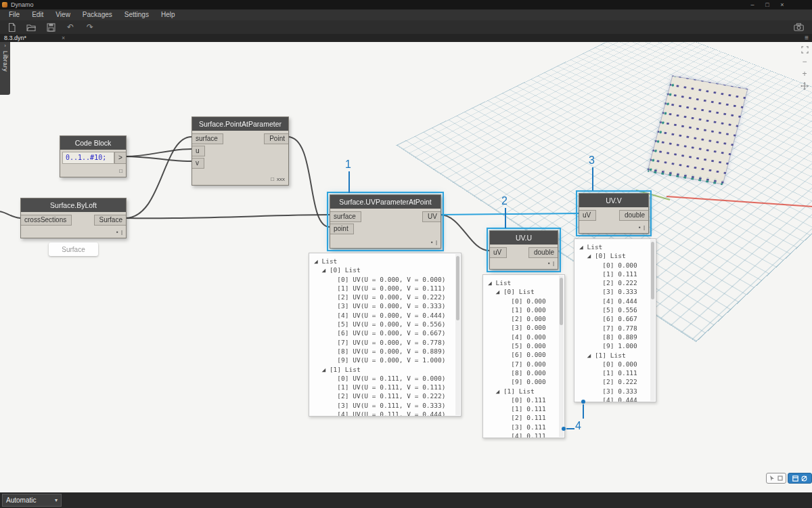  What do you see at coordinates (309, 182) in the screenshot?
I see `wire-point-to-uvparameteratpoint` at bounding box center [309, 182].